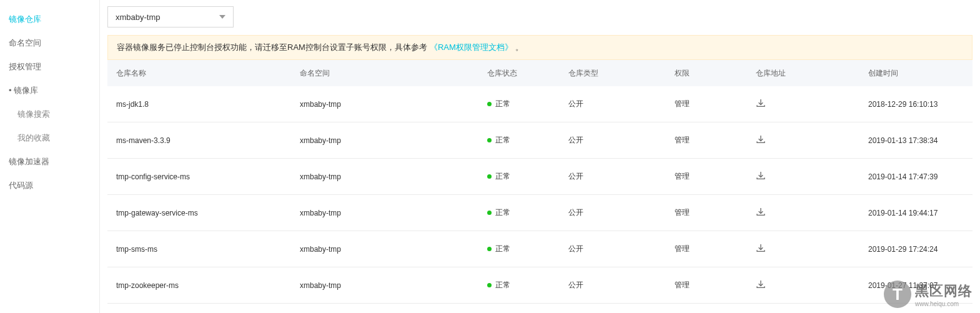 This screenshot has width=980, height=313. Describe the element at coordinates (916, 286) in the screenshot. I see `cell-time: 2019-01-27 11:37:07` at that location.